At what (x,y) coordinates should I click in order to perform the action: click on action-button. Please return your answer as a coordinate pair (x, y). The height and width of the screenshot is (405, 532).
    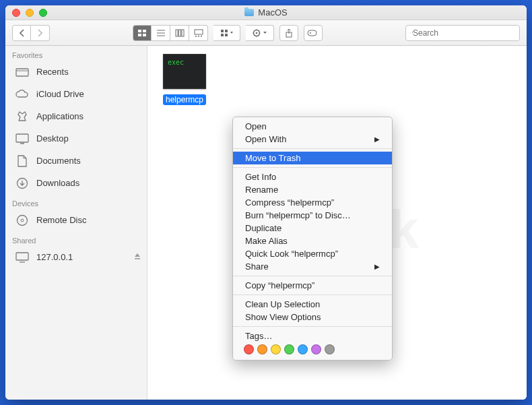
    Looking at the image, I should click on (260, 33).